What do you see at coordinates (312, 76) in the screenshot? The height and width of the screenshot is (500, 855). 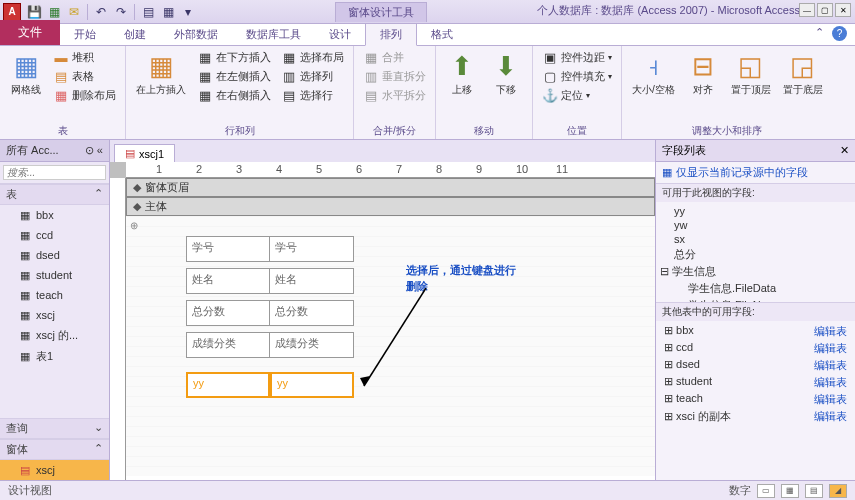 I see `select-col-button: ▥选择列` at bounding box center [312, 76].